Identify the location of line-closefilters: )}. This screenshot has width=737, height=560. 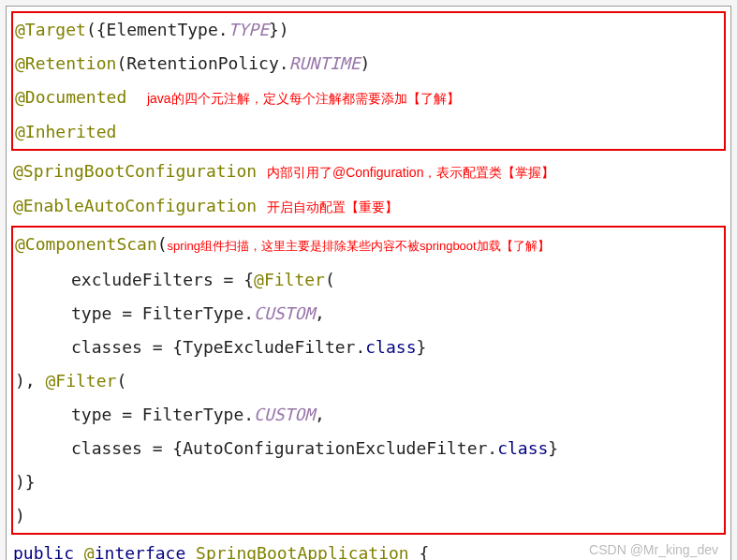
(367, 482).